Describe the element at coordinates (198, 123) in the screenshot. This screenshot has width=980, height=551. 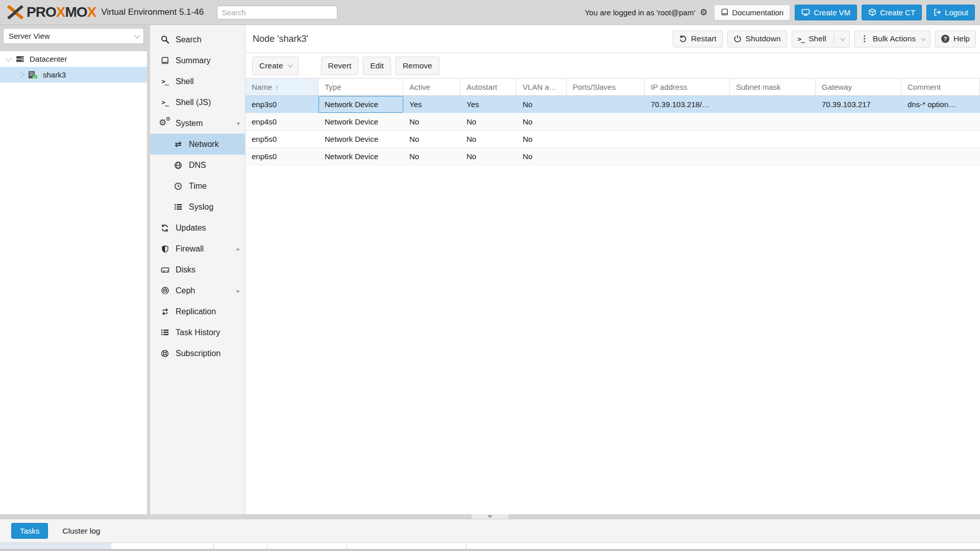
I see `sidebar-item-system: ⚙⚙ System ▾` at that location.